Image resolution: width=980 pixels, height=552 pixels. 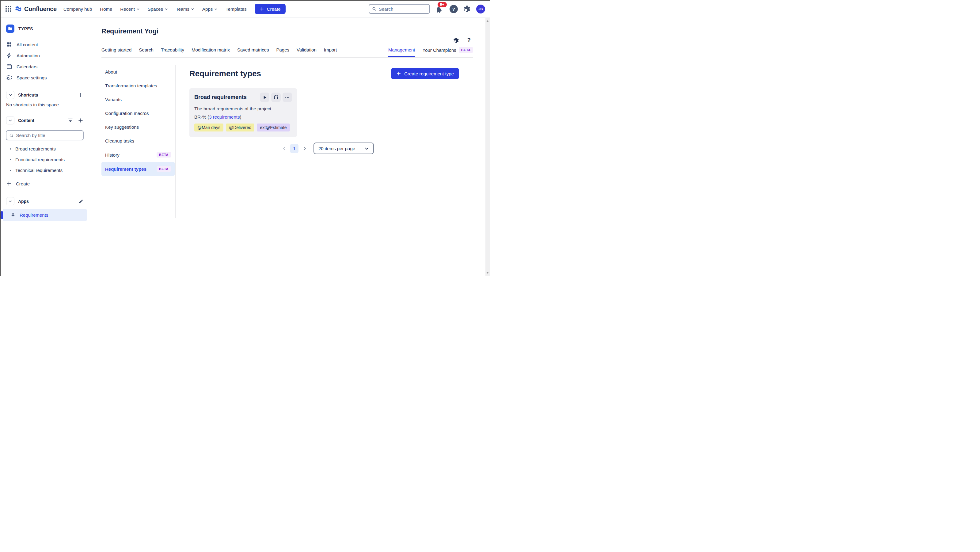 I want to click on shortcuts-section-header: Shortcuts, so click(x=45, y=95).